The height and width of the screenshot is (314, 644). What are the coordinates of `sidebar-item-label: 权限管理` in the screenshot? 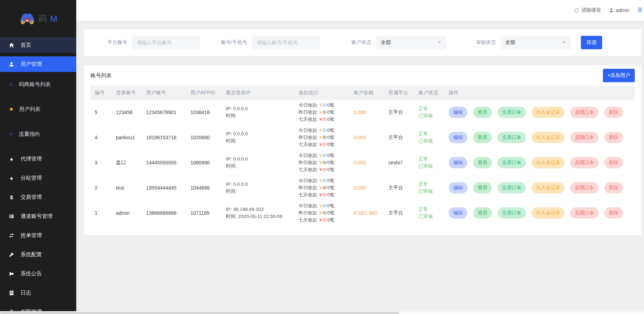 It's located at (31, 310).